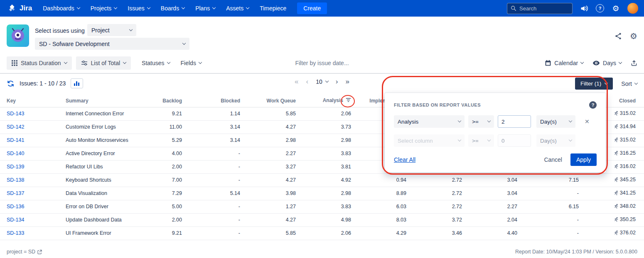  I want to click on popup-help-icon: ?, so click(593, 105).